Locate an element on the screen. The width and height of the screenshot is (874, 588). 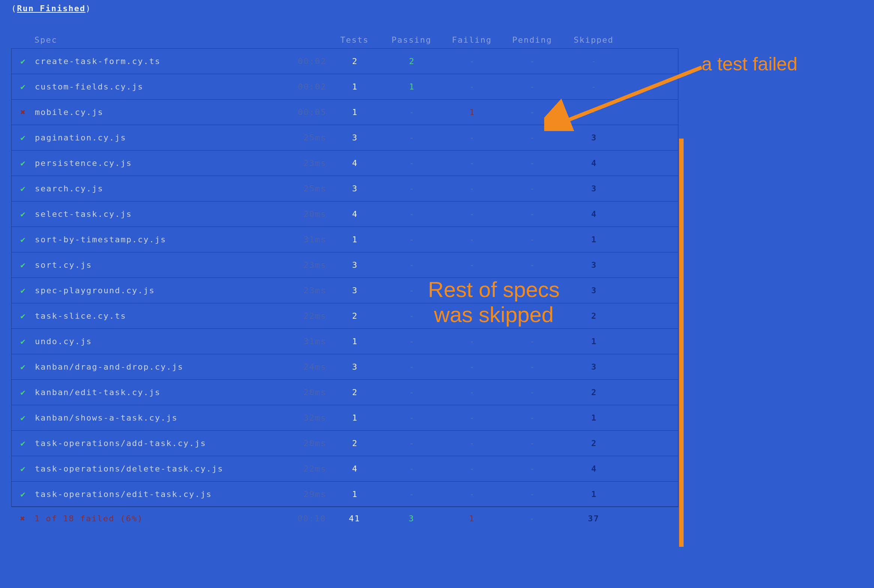
row-spec-name: kanban/edit-task.cy.js is located at coordinates (155, 392).